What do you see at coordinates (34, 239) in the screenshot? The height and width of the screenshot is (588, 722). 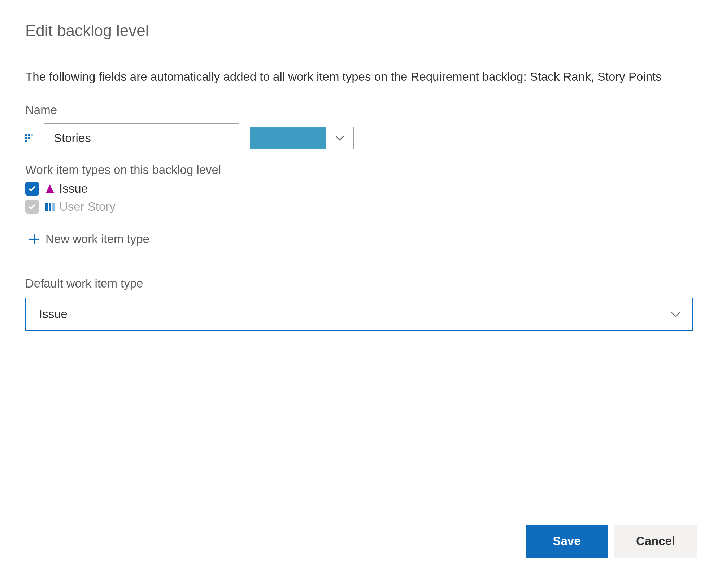 I see `plus-icon` at bounding box center [34, 239].